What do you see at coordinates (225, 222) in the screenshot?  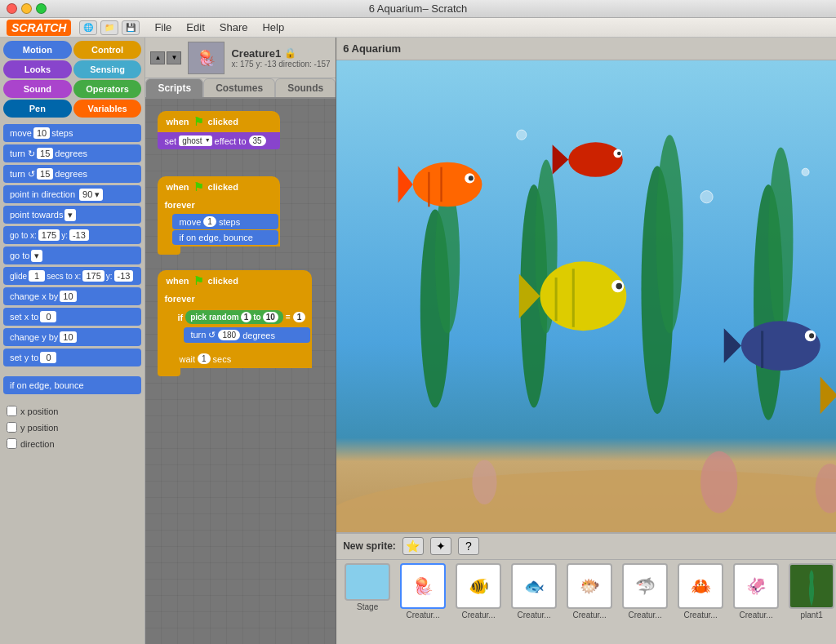 I see `move-1-block: move 1 steps` at bounding box center [225, 222].